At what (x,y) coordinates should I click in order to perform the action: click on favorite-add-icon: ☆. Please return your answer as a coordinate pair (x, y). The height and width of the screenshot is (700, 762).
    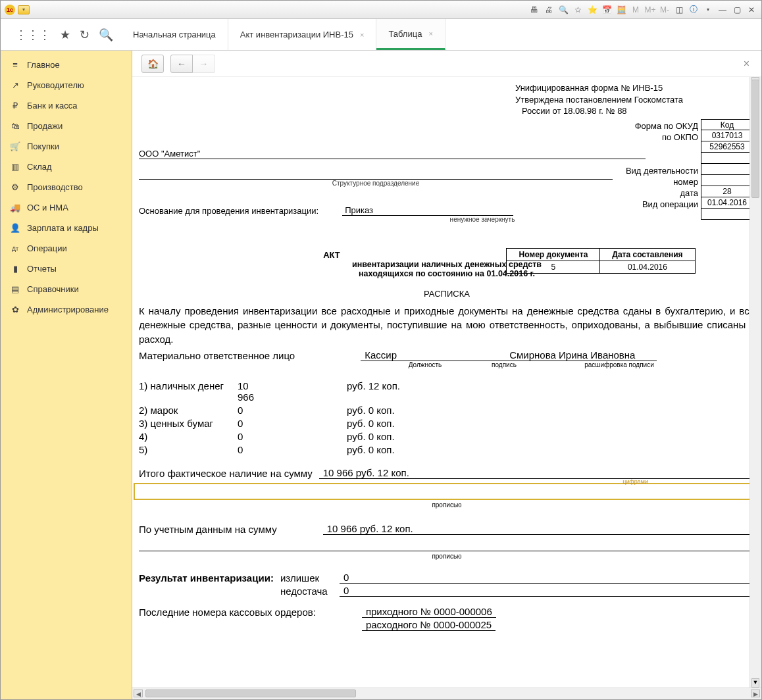
    Looking at the image, I should click on (578, 10).